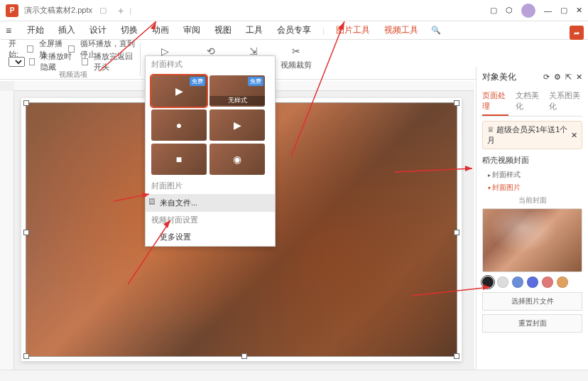  I want to click on cover-thumbnail, so click(533, 240).